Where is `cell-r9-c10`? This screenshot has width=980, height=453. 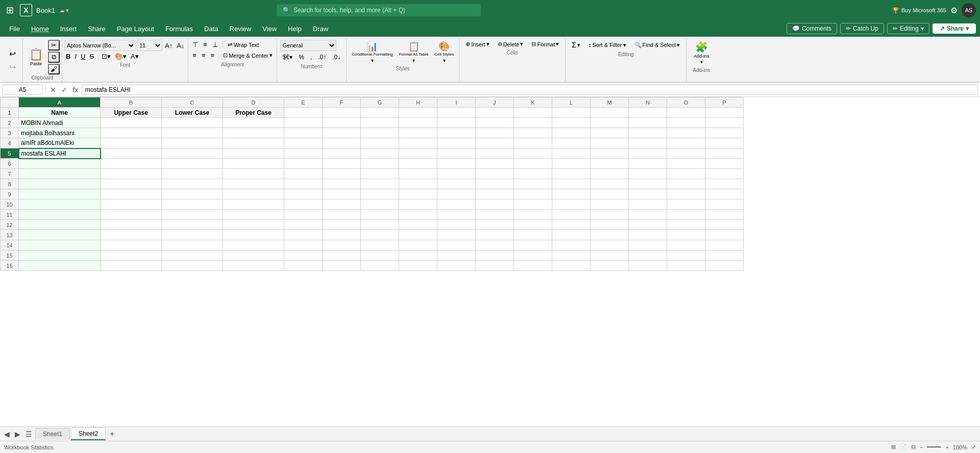
cell-r9-c10 is located at coordinates (533, 194).